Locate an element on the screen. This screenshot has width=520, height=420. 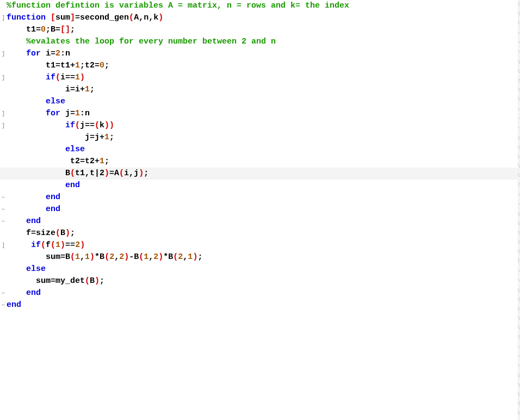
code-text: B(t1,t|2)=A(i,j); is located at coordinates (263, 174).